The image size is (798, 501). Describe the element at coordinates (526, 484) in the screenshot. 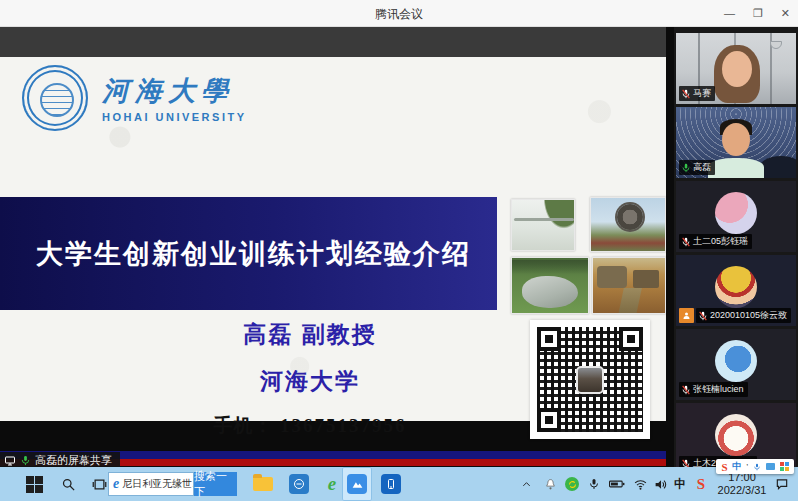

I see `chevron-up-icon` at that location.